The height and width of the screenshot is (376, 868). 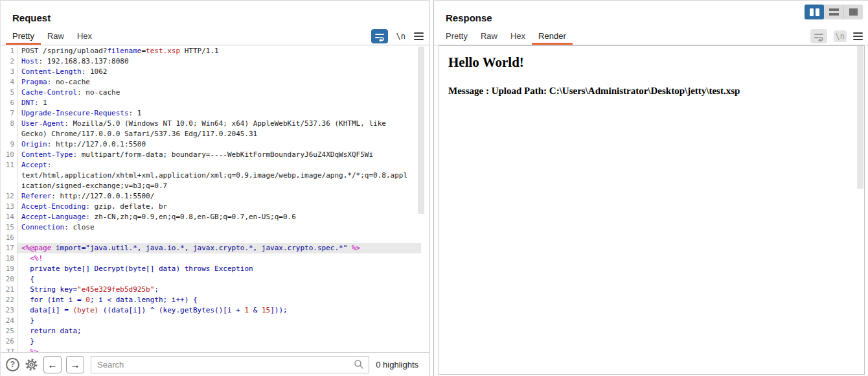 What do you see at coordinates (211, 217) in the screenshot?
I see `code-row: 14Accept-Language: zh-CN,zh;q=0.9,en;q=0…` at bounding box center [211, 217].